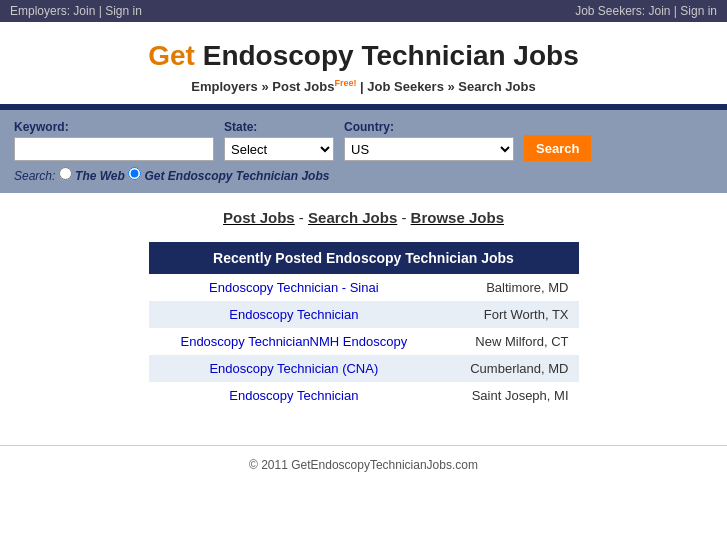 The image size is (727, 545). What do you see at coordinates (364, 465) in the screenshot?
I see `footer: © 2011 GetEndoscopyTechnicianJobs.com` at bounding box center [364, 465].